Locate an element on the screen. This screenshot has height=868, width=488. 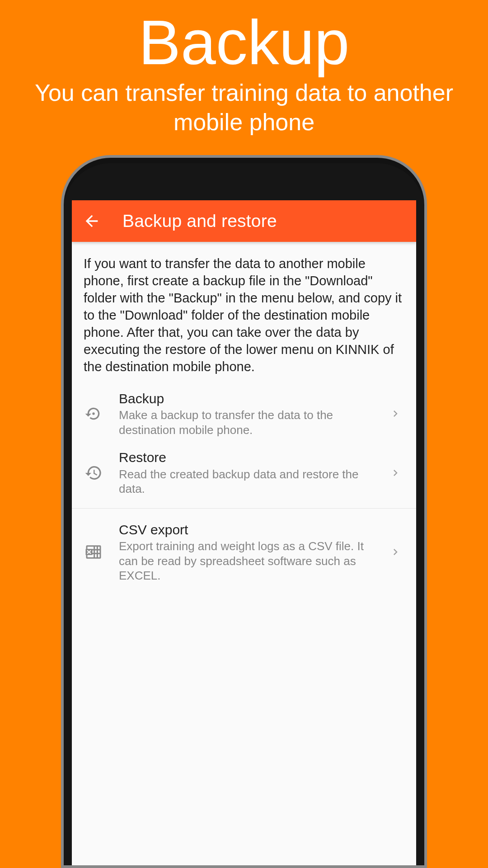
backup-icon is located at coordinates (94, 414).